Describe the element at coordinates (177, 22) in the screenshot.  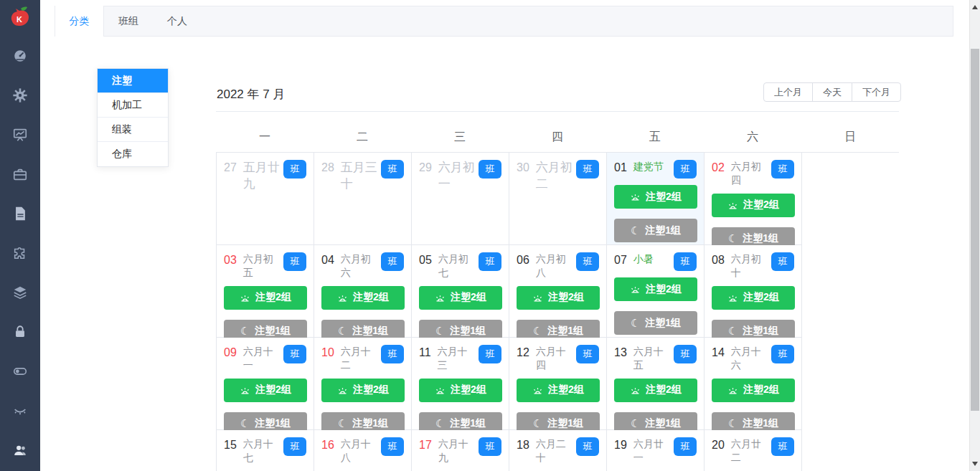
I see `tab-personal: 个人` at that location.